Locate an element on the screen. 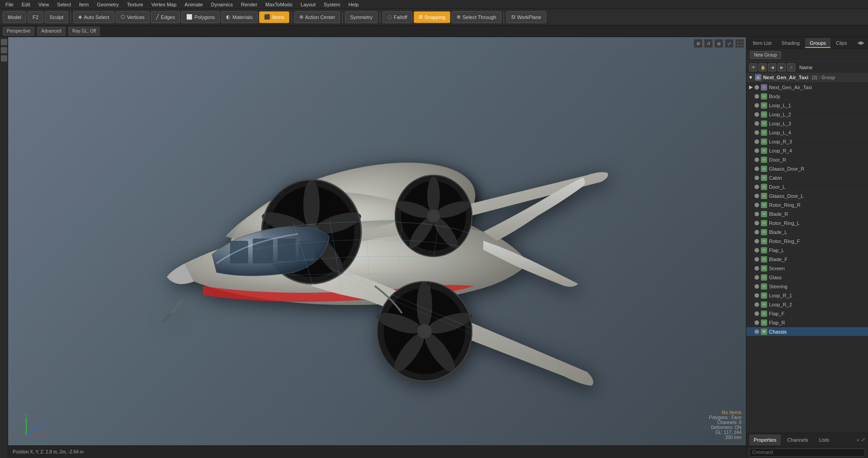 This screenshot has width=868, height=458. tree-item: MBody is located at coordinates (807, 96).